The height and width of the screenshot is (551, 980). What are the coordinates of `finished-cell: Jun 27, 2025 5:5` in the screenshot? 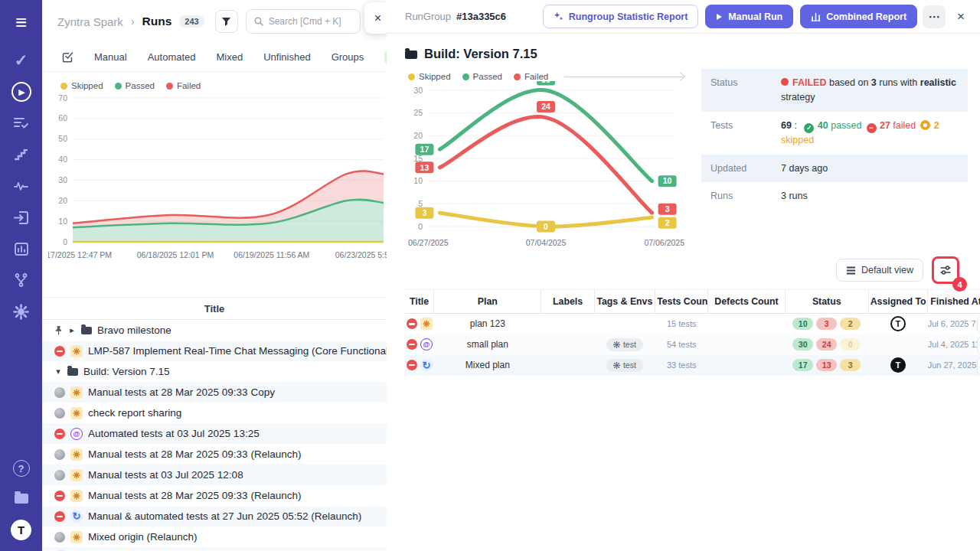 It's located at (954, 366).